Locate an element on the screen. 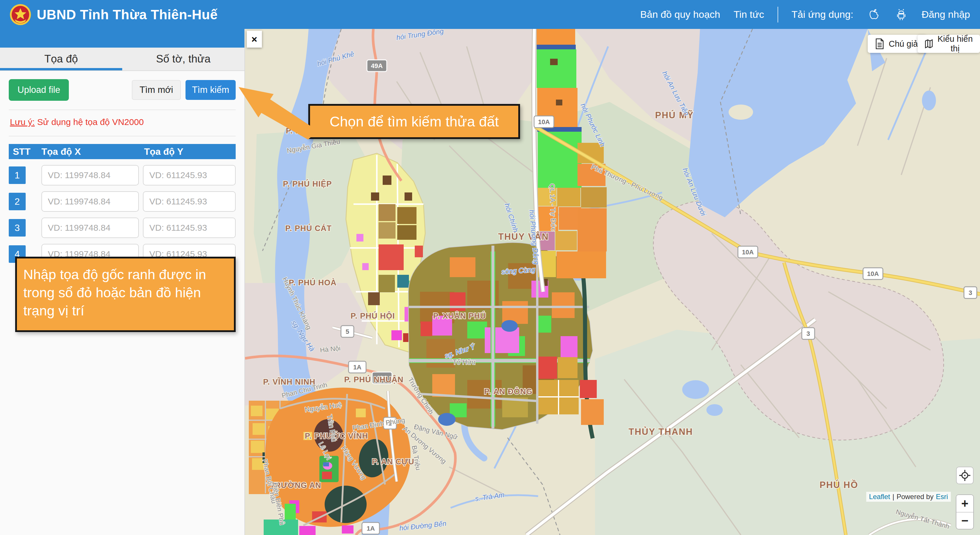  tutorial-callout-search: Chọn để tìm kiếm thửa đất is located at coordinates (414, 121).